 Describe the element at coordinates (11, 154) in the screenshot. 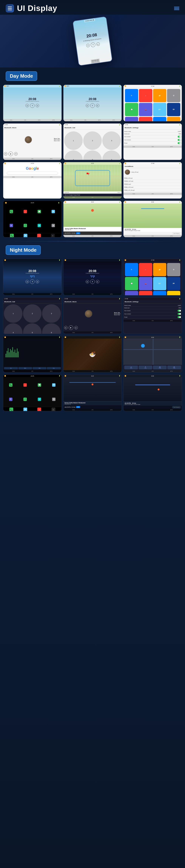

I see `bt-play: ▶` at that location.